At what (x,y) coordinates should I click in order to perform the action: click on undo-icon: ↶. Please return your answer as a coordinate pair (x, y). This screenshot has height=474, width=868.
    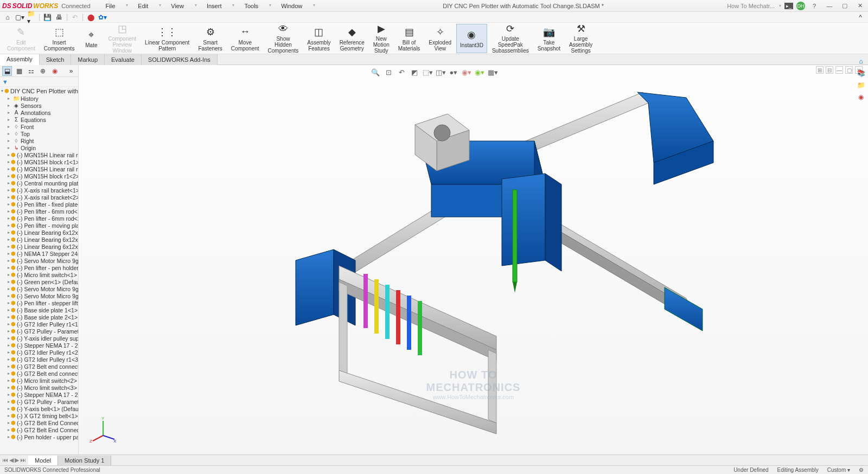
    Looking at the image, I should click on (75, 17).